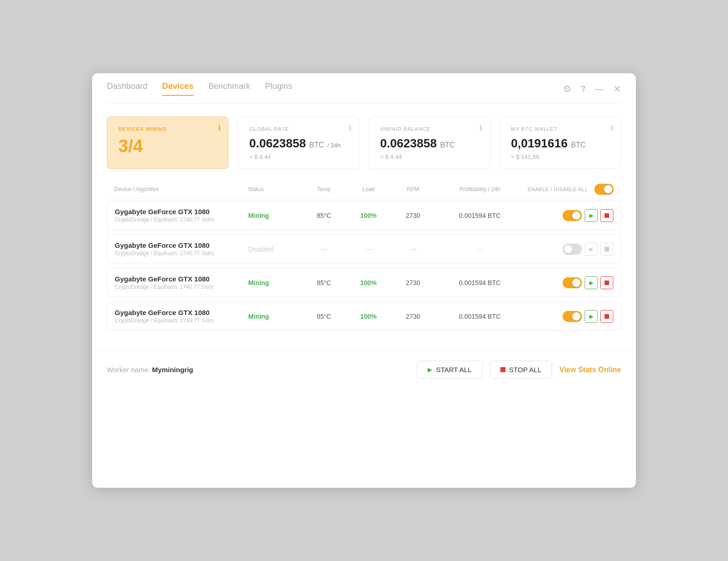  Describe the element at coordinates (480, 249) in the screenshot. I see `device-profit: ---` at that location.